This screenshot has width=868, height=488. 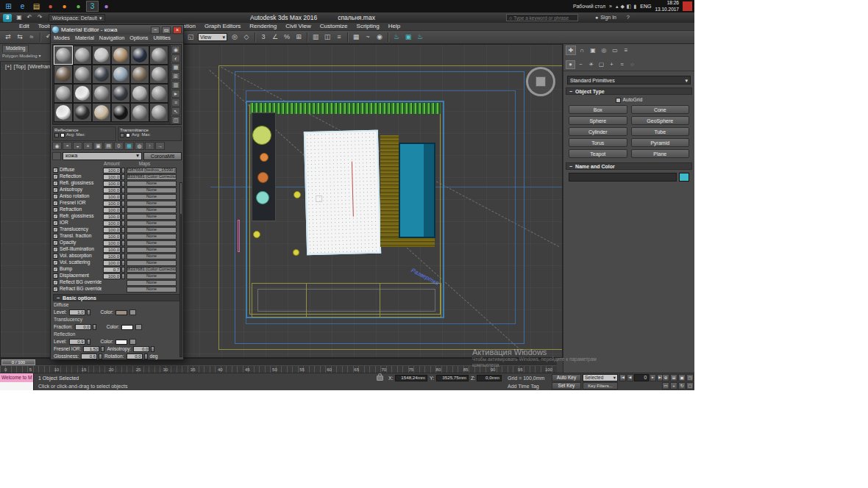 What do you see at coordinates (629, 166) in the screenshot?
I see `name-color-rollout: − Name and Color` at bounding box center [629, 166].